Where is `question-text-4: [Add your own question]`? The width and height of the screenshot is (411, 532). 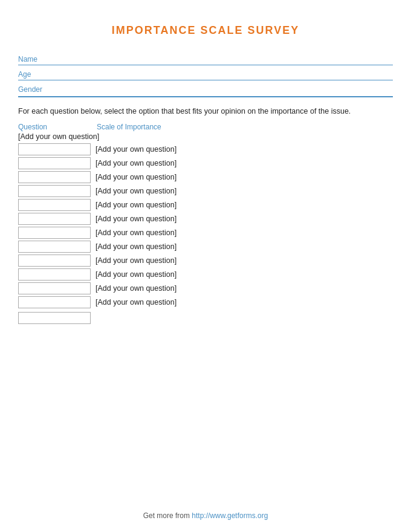 question-text-4: [Add your own question] is located at coordinates (136, 205).